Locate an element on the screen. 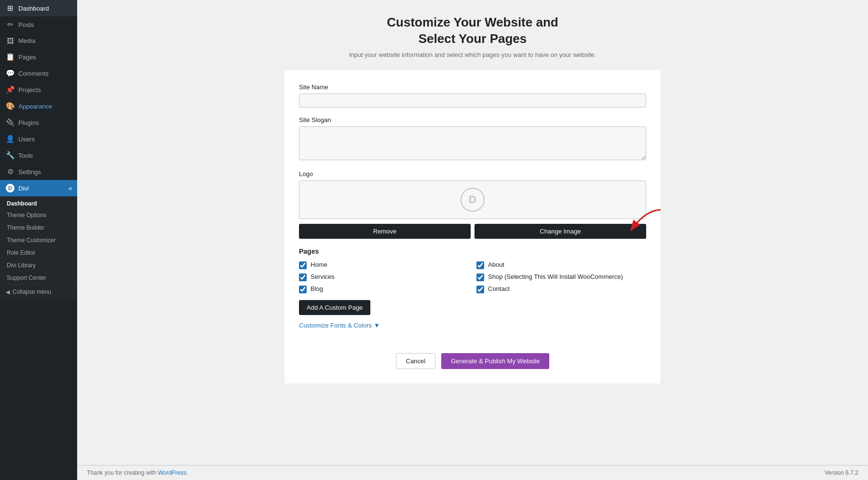  page-home-item: Home is located at coordinates (384, 265).